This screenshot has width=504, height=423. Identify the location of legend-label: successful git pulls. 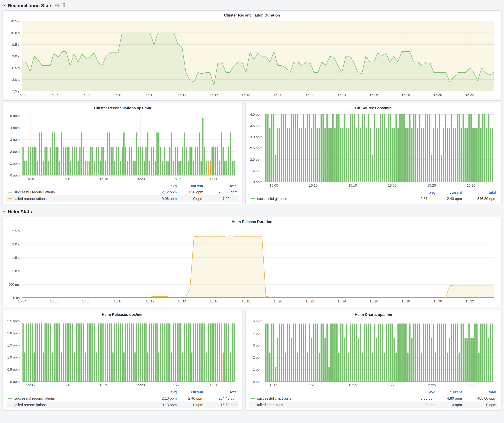
(272, 199).